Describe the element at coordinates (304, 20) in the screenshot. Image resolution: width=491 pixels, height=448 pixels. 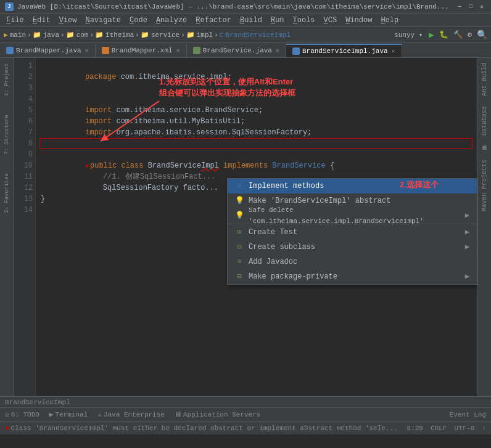
I see `menu-tools: Tools` at that location.